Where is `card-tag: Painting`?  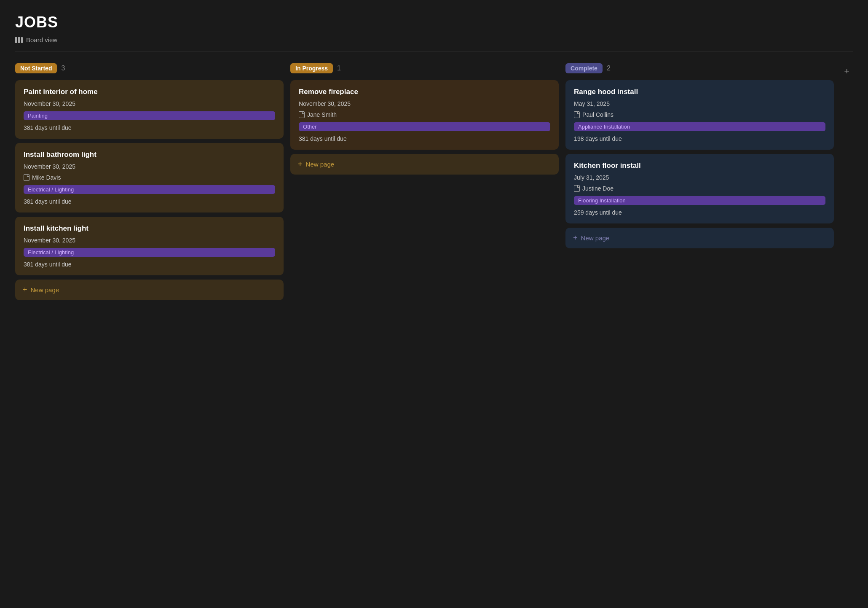 card-tag: Painting is located at coordinates (149, 116).